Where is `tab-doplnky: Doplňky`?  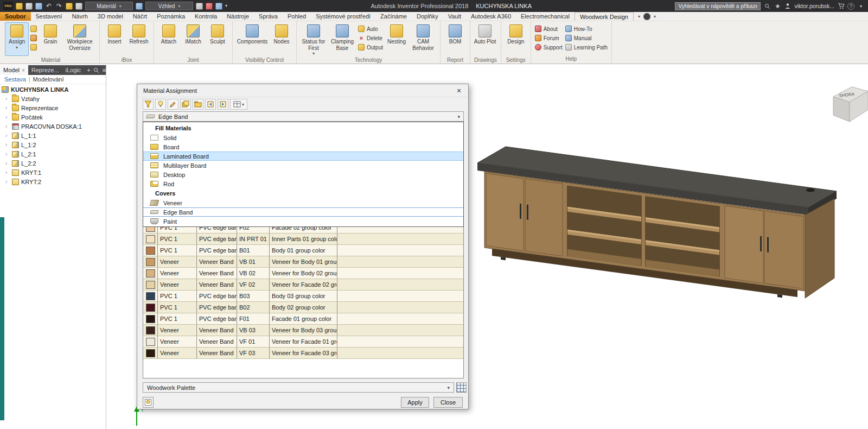
tab-doplnky: Doplňky is located at coordinates (427, 16).